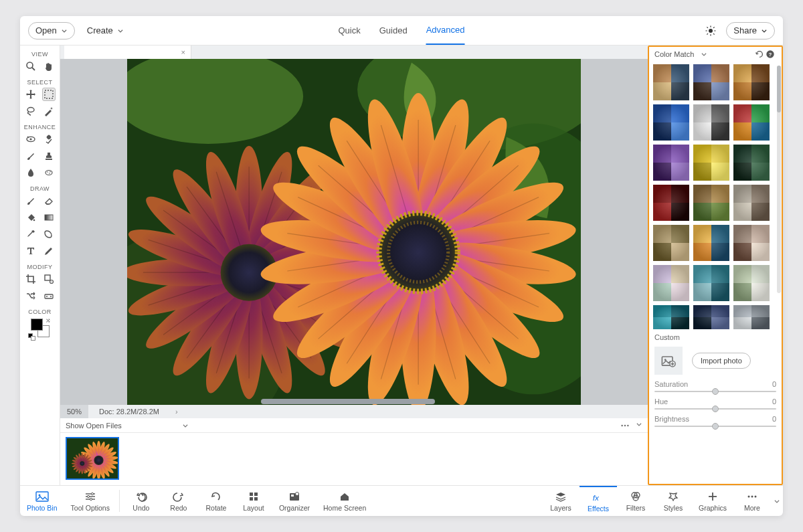 This screenshot has height=532, width=803. Describe the element at coordinates (49, 279) in the screenshot. I see `recompose-tool` at that location.